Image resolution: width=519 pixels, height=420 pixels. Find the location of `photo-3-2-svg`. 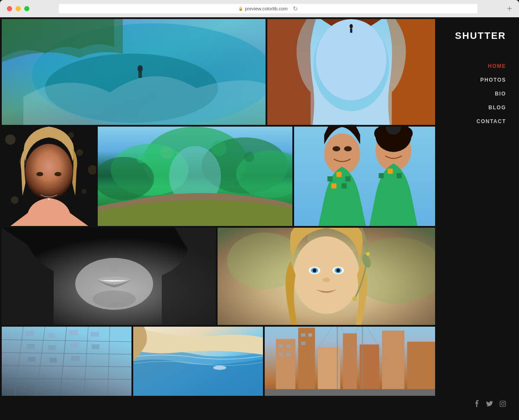

photo-3-2-svg is located at coordinates (326, 277).